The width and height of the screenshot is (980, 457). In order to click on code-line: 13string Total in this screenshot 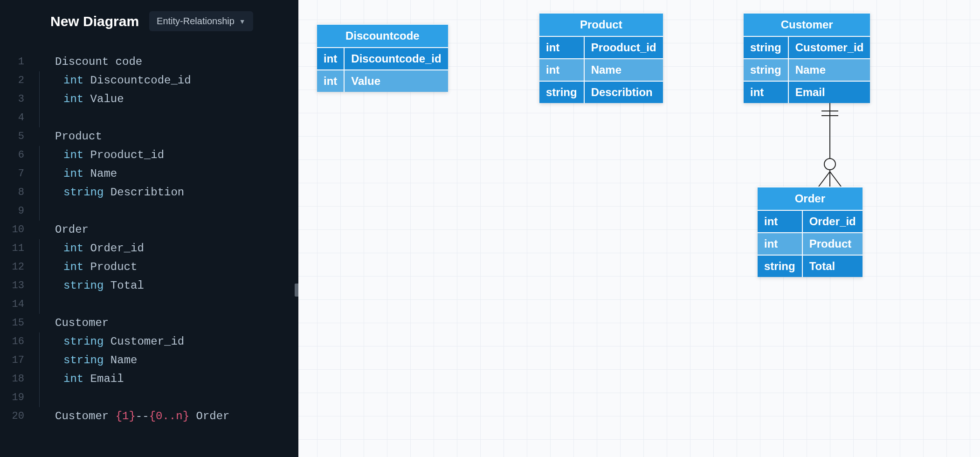, I will do `click(149, 286)`.